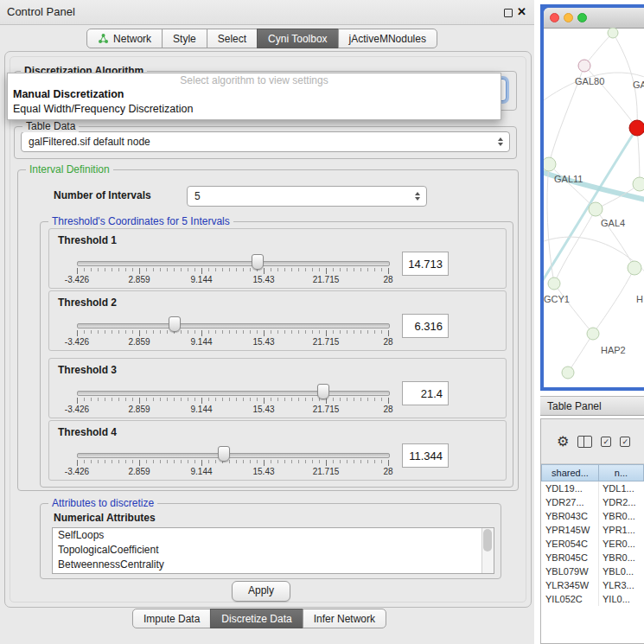  I want to click on list-item: SelfLoops, so click(273, 536).